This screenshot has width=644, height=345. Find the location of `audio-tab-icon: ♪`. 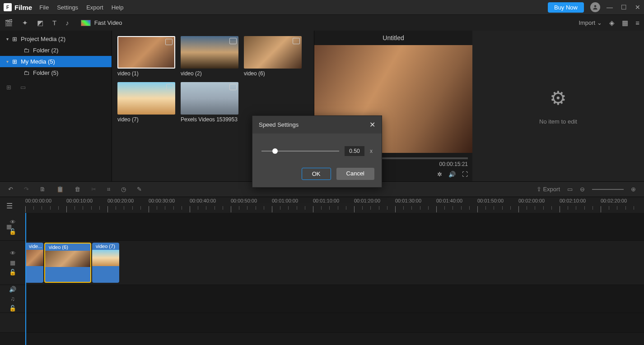

audio-tab-icon: ♪ is located at coordinates (67, 23).